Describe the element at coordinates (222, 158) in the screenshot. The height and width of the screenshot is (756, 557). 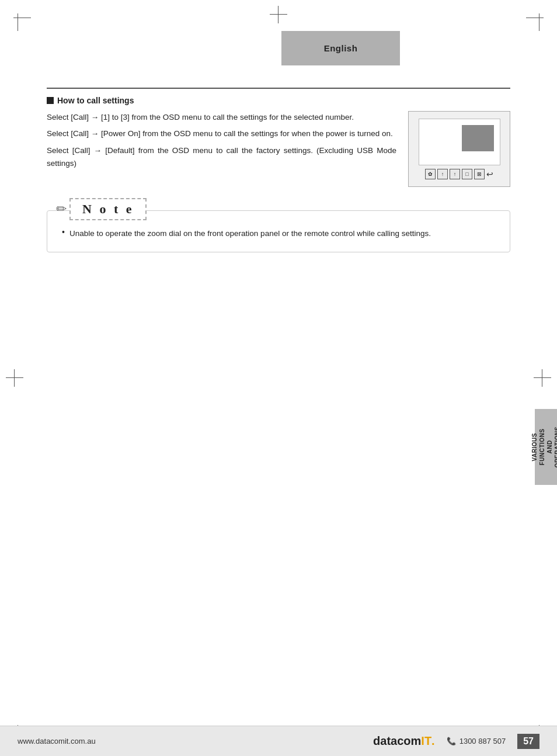
I see `paragraph-3: Select [Call] → [Default] from the OSD m…` at that location.